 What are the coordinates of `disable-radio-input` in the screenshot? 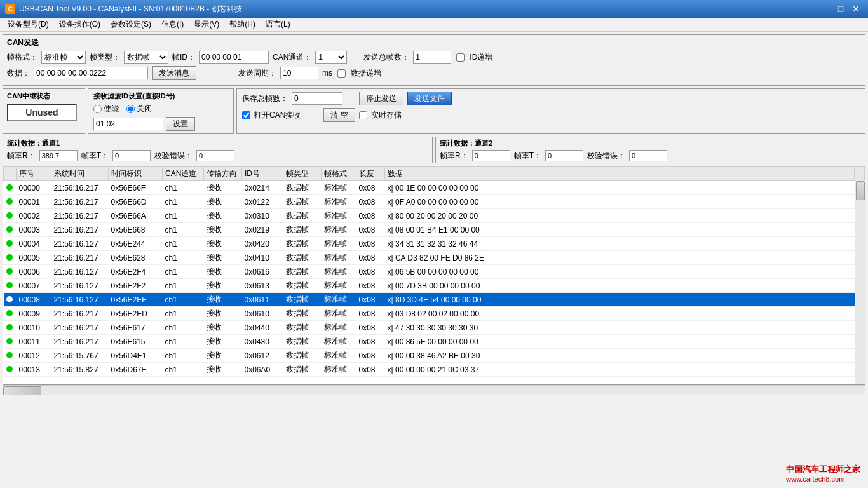 It's located at (131, 109).